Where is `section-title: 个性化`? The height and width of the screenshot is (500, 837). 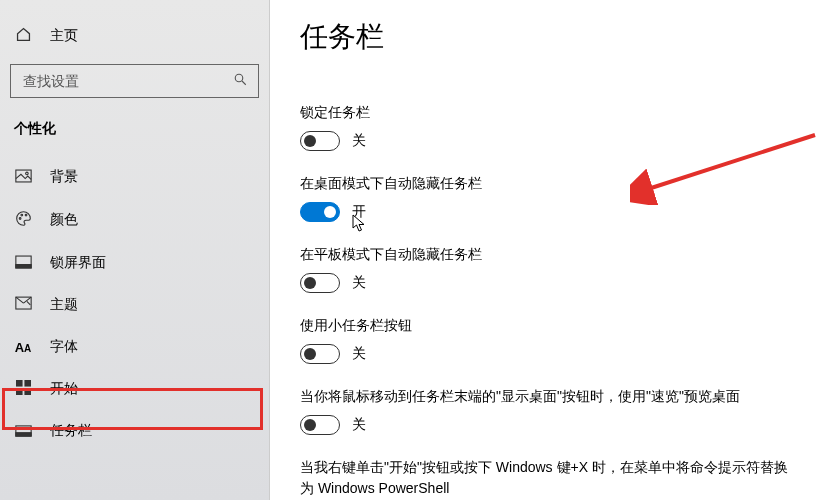
section-title: 个性化 is located at coordinates (134, 129).